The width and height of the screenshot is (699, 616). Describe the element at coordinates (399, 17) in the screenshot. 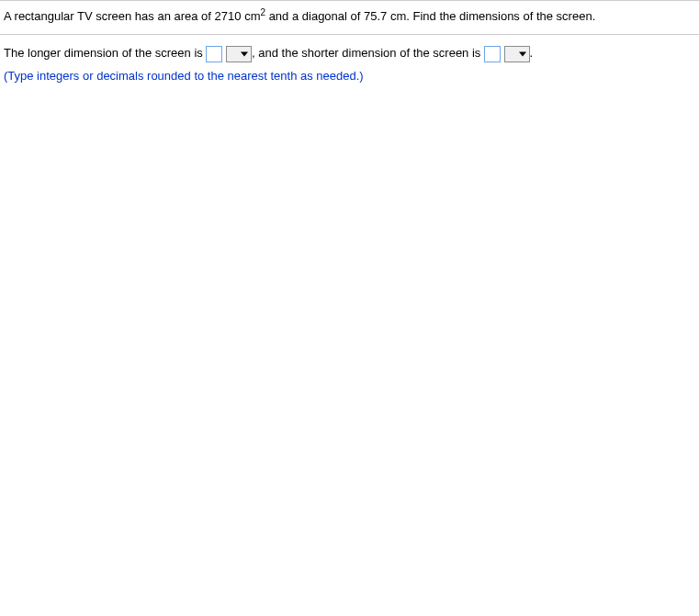

I see `diagonal-unit: cm` at that location.